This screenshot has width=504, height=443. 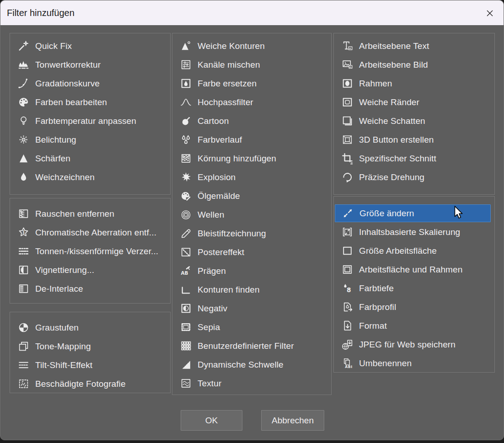 What do you see at coordinates (252, 308) in the screenshot?
I see `filter-item: Negativ` at bounding box center [252, 308].